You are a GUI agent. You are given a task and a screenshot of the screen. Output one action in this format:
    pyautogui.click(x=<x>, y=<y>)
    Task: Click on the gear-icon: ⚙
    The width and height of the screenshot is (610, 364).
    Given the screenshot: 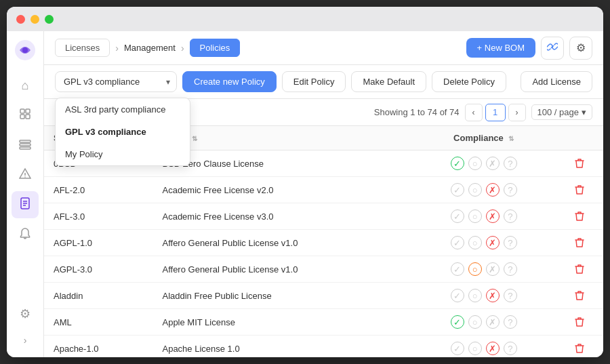 What is the action you would take?
    pyautogui.click(x=581, y=47)
    